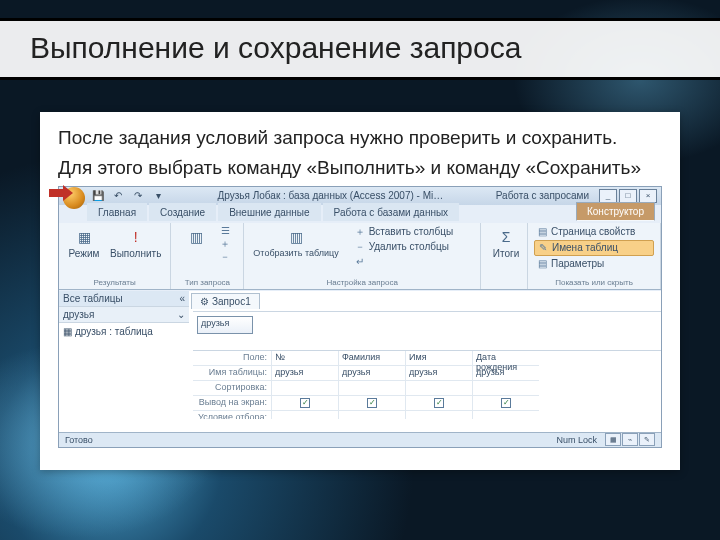 Image resolution: width=720 pixels, height=540 pixels. What do you see at coordinates (506, 243) in the screenshot?
I see `totals-button: Σ Итоги` at bounding box center [506, 243].